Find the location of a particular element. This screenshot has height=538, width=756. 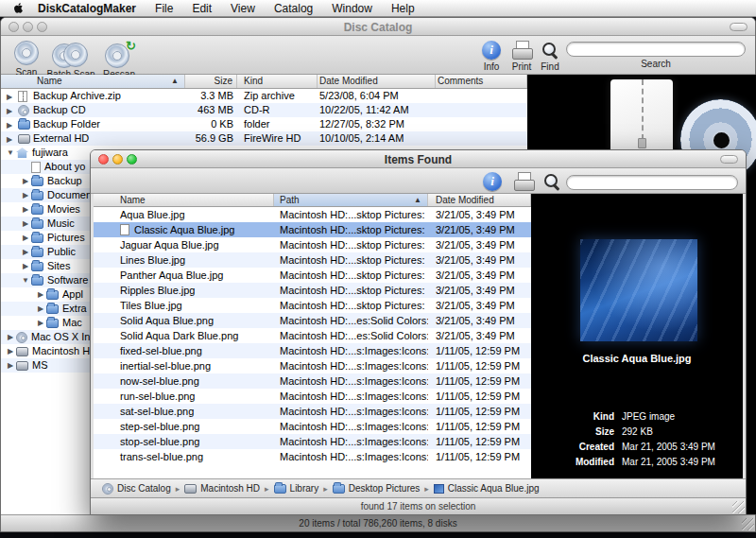

rescan-button: Rescan is located at coordinates (119, 59).